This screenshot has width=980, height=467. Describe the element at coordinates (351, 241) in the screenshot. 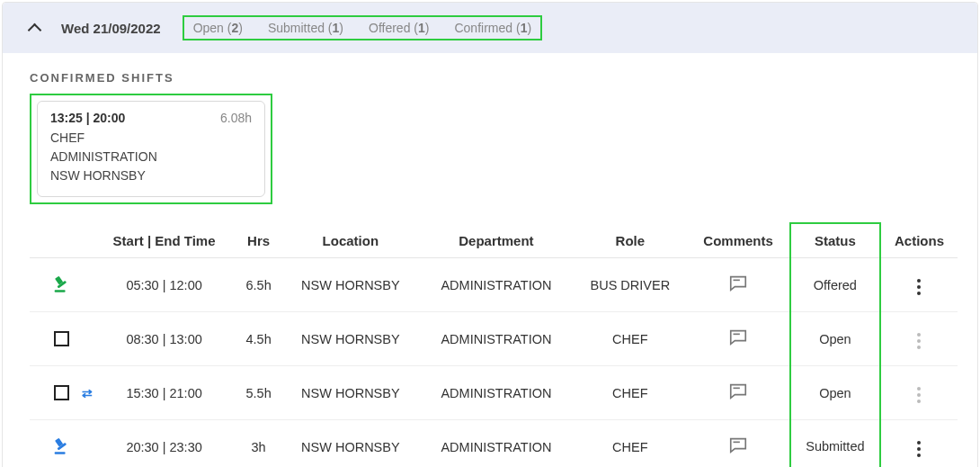

I see `th-location: Location` at that location.